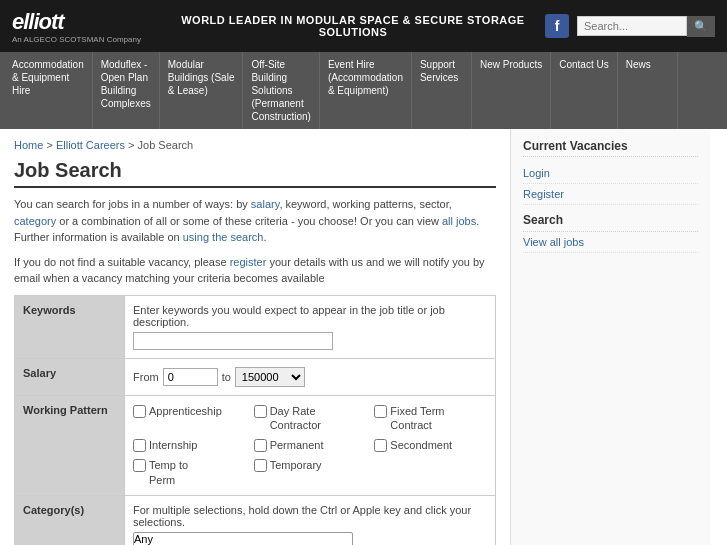 The width and height of the screenshot is (727, 545). Describe the element at coordinates (166, 145) in the screenshot. I see `breadcrumb-current: Job Search` at that location.